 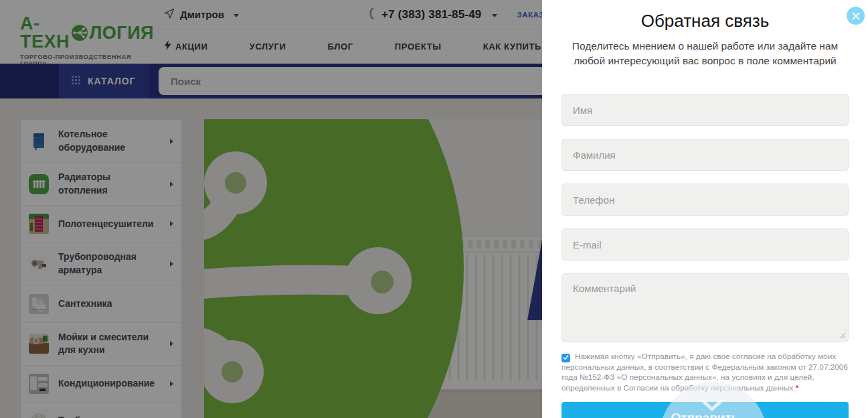 What do you see at coordinates (705, 308) in the screenshot?
I see `comment-field` at bounding box center [705, 308].